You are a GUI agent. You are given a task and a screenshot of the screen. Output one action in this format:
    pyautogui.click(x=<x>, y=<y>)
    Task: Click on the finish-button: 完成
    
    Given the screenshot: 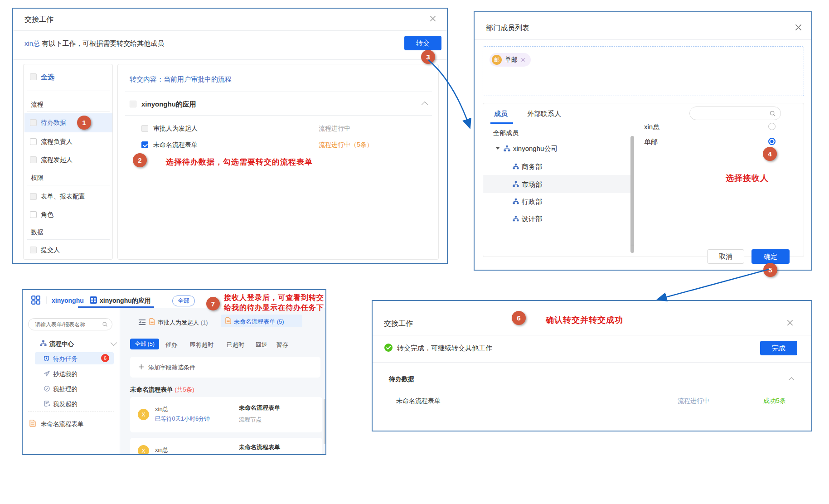 What is the action you would take?
    pyautogui.click(x=779, y=348)
    